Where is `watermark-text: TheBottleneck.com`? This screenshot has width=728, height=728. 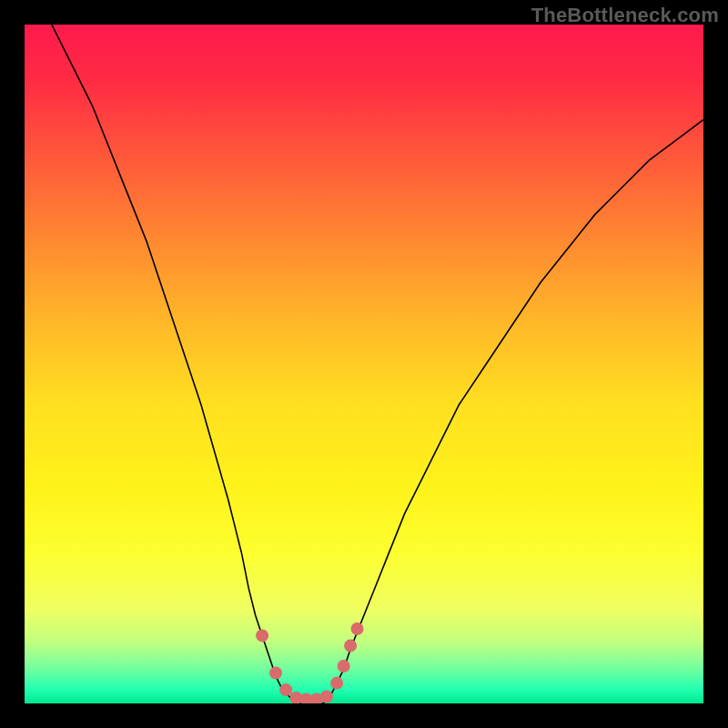
watermark-text: TheBottleneck.com is located at coordinates (625, 15).